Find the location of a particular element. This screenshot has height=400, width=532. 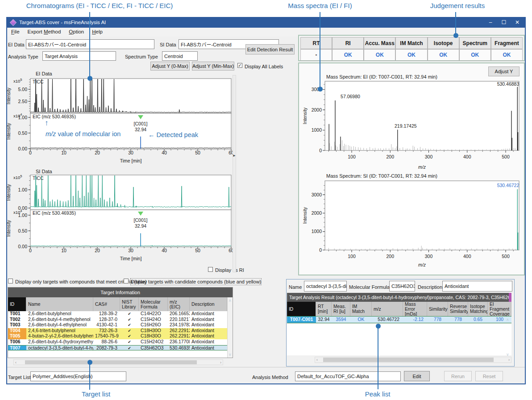

result-scroll-left-icon: ‹ is located at coordinates (317, 360).